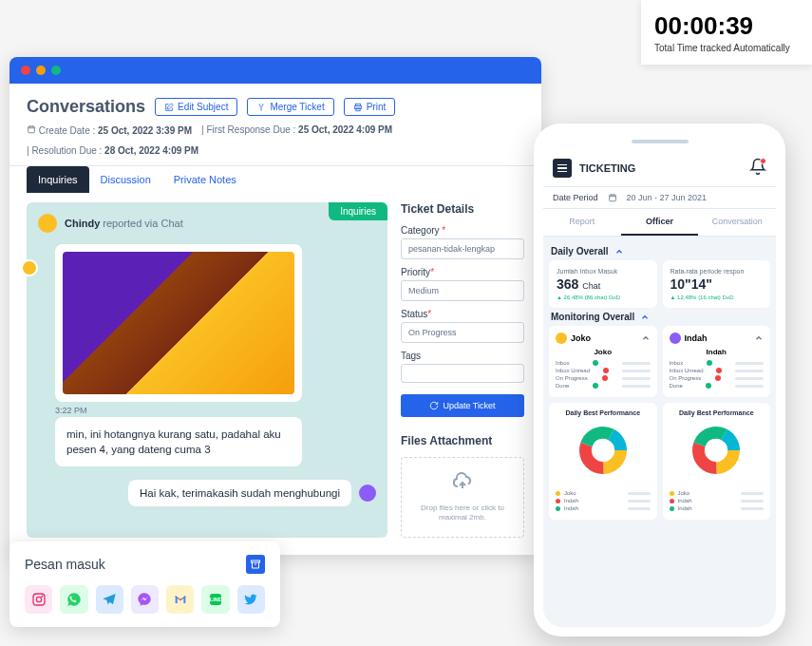 This screenshot has height=646, width=812. What do you see at coordinates (58, 180) in the screenshot?
I see `tab-inquiries: Inquiries` at bounding box center [58, 180].